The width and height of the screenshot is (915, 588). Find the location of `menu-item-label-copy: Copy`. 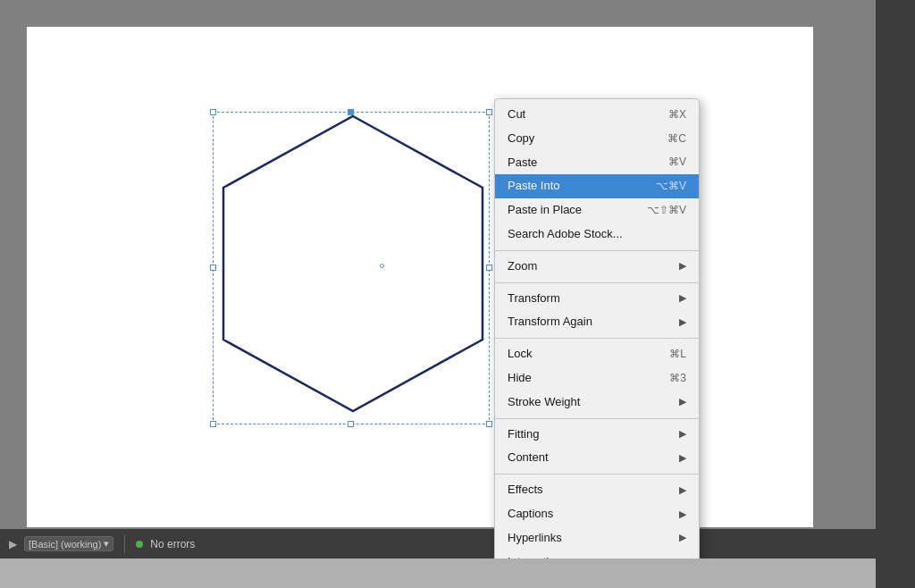

menu-item-label-copy: Copy is located at coordinates (588, 139).